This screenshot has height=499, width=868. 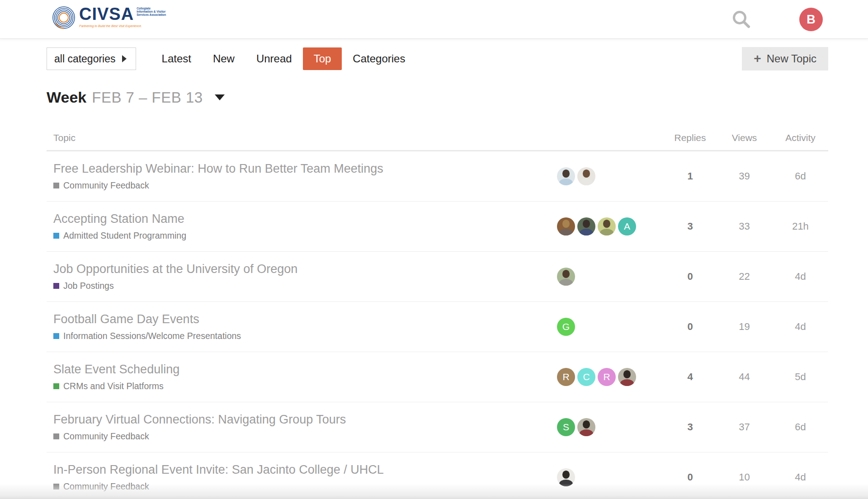 What do you see at coordinates (284, 59) in the screenshot?
I see `nav-pills: LatestNewUnreadTopCategories` at bounding box center [284, 59].